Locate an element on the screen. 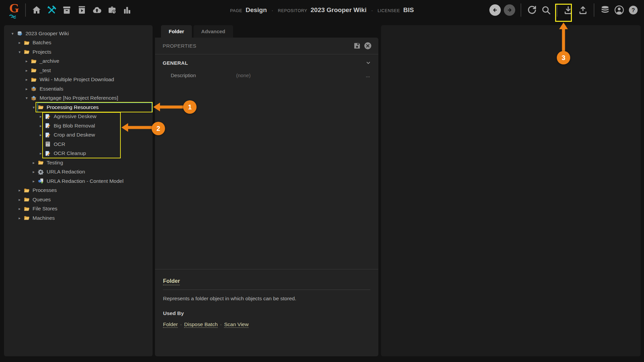 The image size is (644, 362). tree-item: ▸Machines is located at coordinates (78, 218).